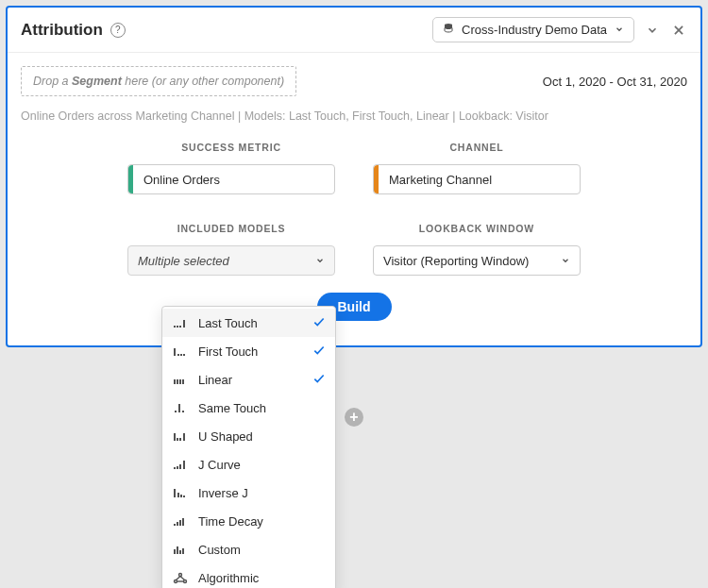 This screenshot has height=588, width=708. What do you see at coordinates (249, 576) in the screenshot?
I see `model-option: Algorithmic` at bounding box center [249, 576].